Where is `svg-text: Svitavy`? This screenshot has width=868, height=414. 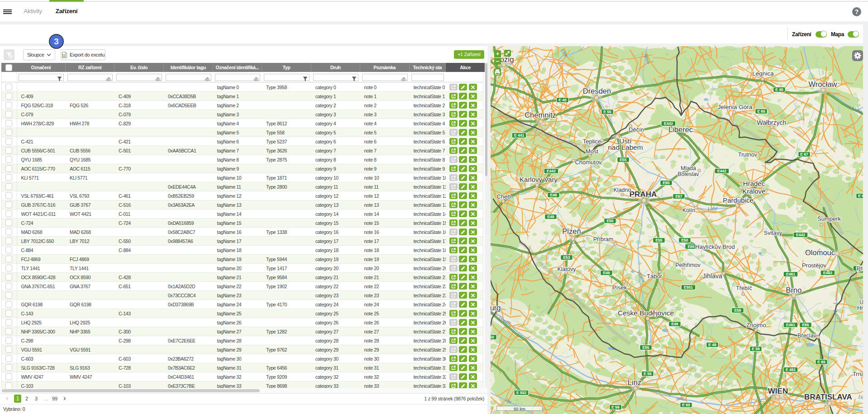 svg-text: Svitavy is located at coordinates (773, 233).